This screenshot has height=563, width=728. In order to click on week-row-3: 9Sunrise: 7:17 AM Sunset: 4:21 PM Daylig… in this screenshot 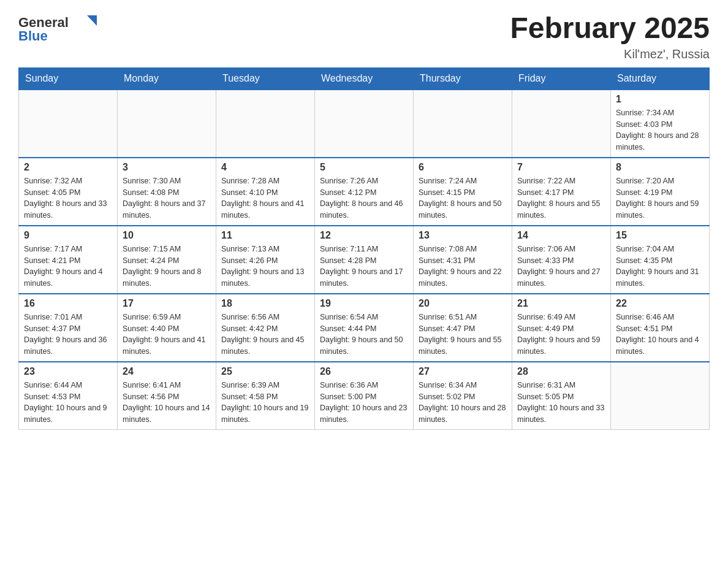, I will do `click(364, 260)`.